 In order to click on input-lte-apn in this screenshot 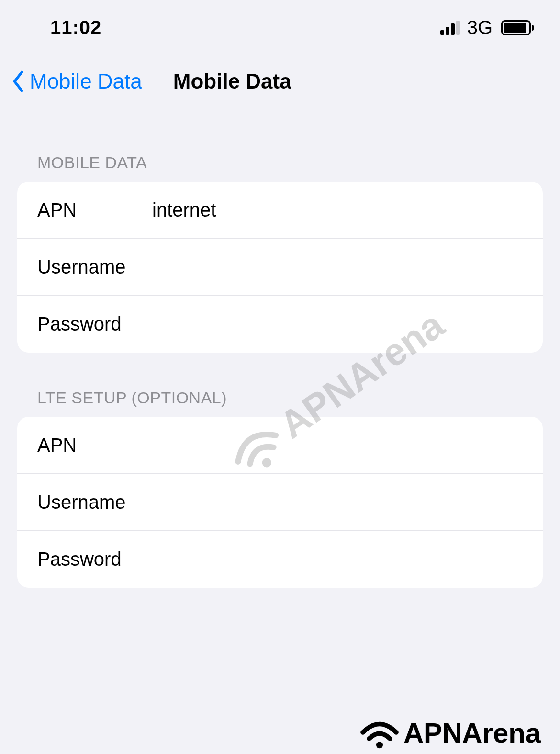, I will do `click(337, 446)`.